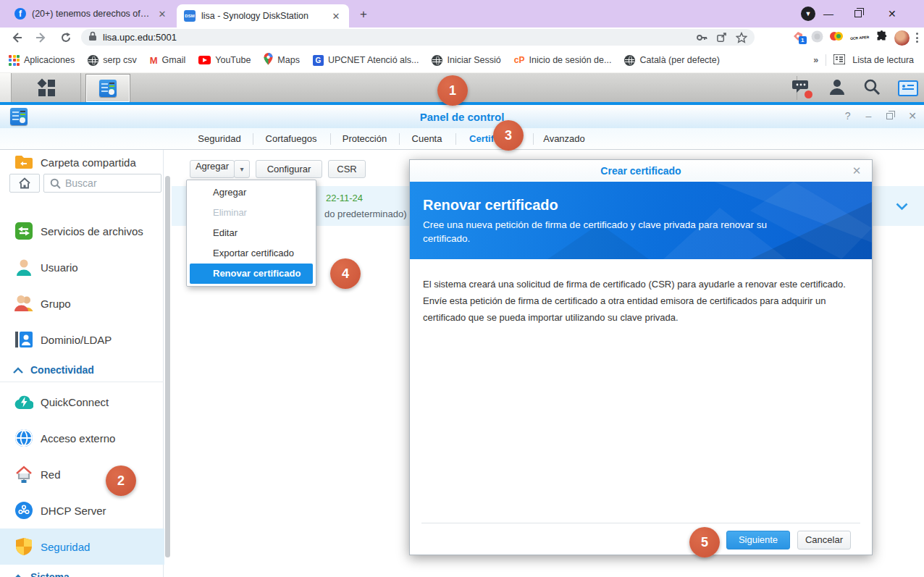 Image resolution: width=924 pixels, height=577 pixels. I want to click on sidebar-item-dhcp-server: DHCP Server, so click(82, 510).